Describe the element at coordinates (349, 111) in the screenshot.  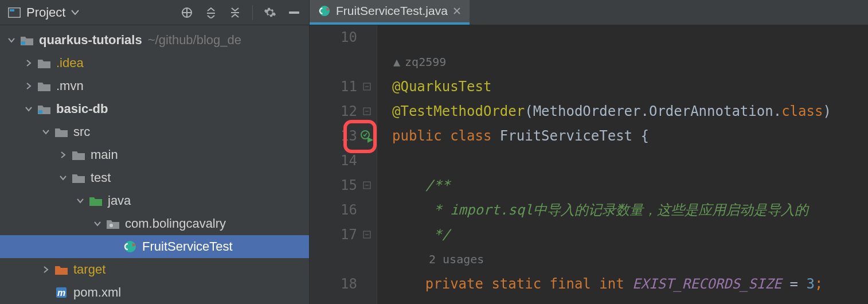
I see `line-number: 12` at that location.